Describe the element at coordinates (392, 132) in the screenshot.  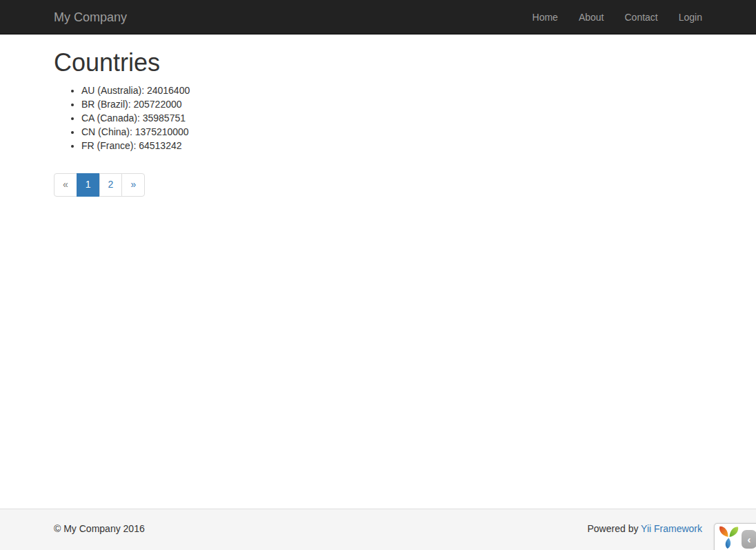
I see `country-list-item: CN (China): 1375210000` at that location.